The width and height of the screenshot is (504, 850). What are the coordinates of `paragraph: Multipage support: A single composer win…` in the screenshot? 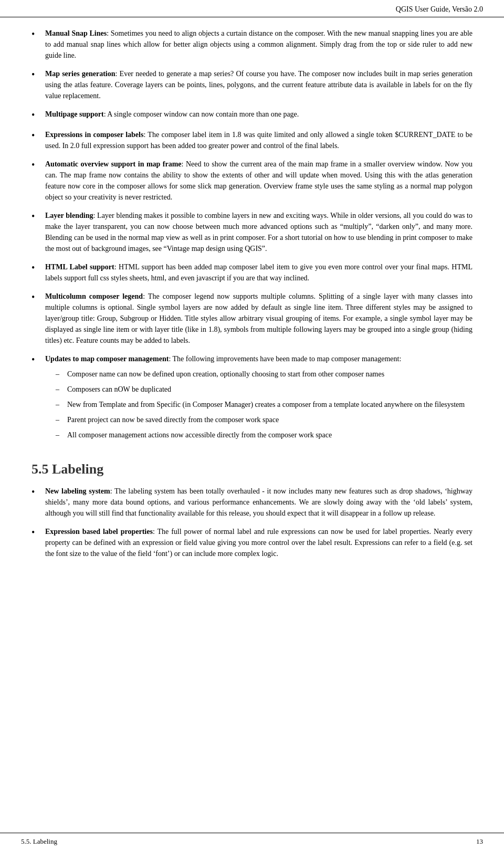 It's located at (259, 114).